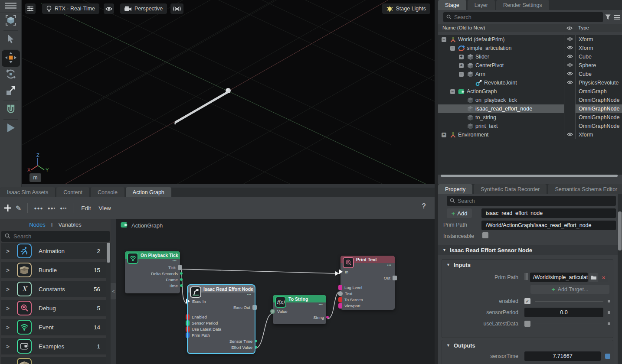 This screenshot has height=364, width=622. I want to click on tab-variables: Variables, so click(69, 224).